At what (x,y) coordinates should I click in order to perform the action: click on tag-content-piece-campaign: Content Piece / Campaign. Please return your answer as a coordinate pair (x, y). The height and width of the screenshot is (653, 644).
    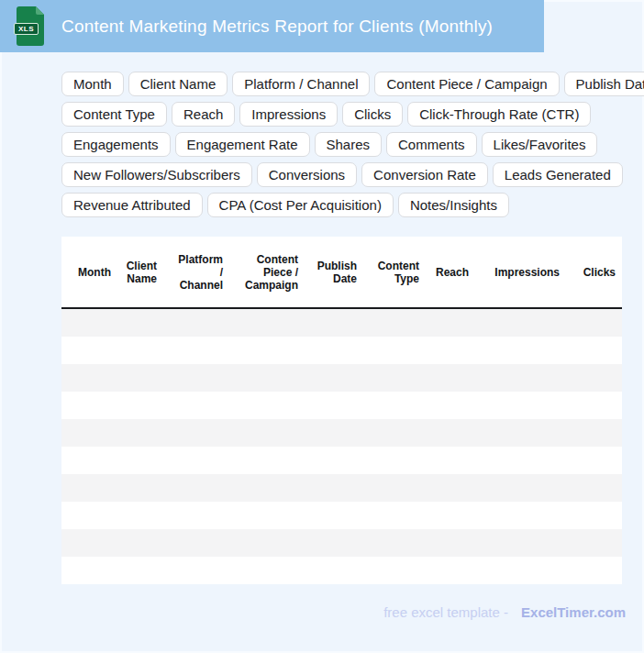
    Looking at the image, I should click on (466, 84).